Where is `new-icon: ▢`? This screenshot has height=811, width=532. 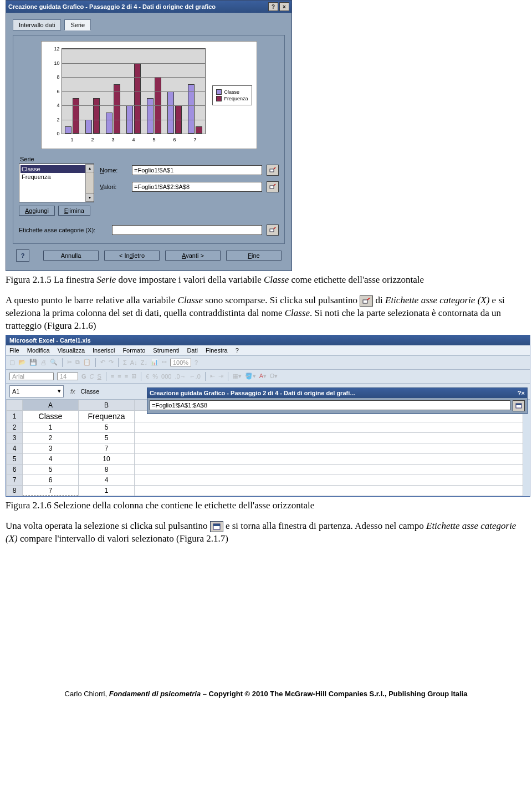 new-icon: ▢ is located at coordinates (12, 363).